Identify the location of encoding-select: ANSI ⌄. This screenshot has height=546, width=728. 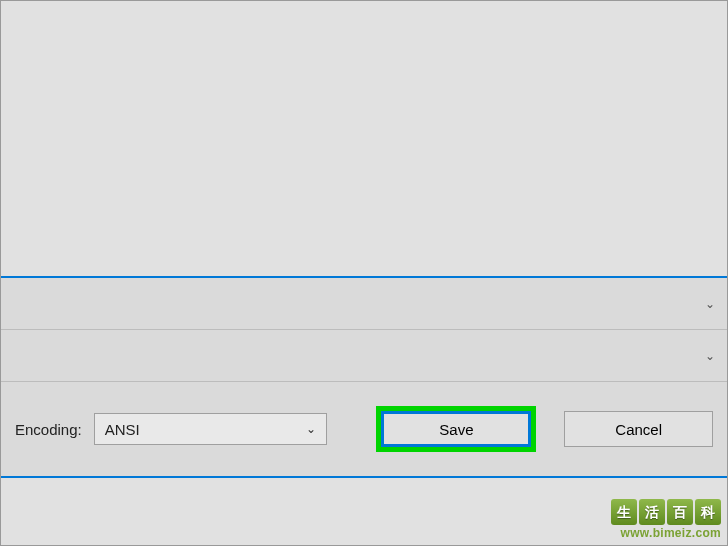
(210, 429).